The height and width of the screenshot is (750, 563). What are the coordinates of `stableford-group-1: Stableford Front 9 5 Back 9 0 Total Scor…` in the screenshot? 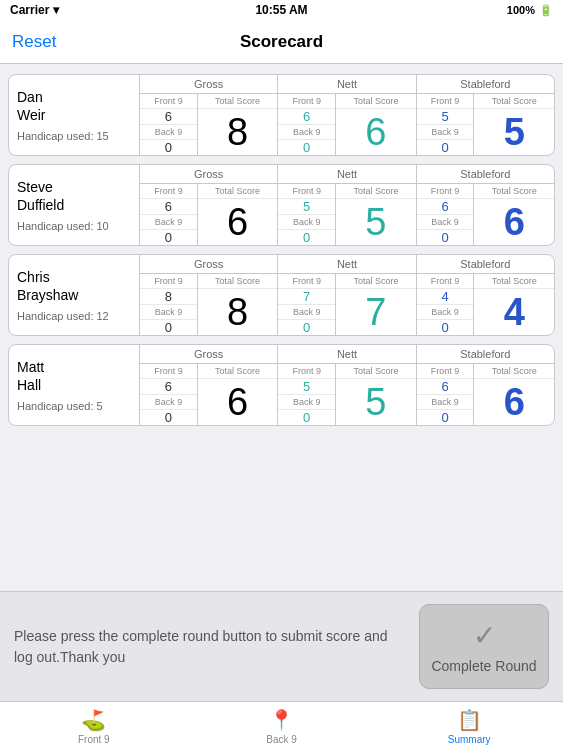 It's located at (485, 115).